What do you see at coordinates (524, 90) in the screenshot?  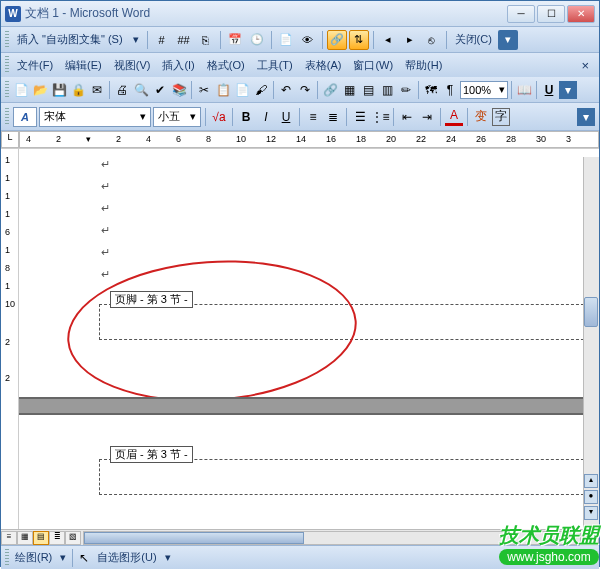 I see `read-icon: 📖` at bounding box center [524, 90].